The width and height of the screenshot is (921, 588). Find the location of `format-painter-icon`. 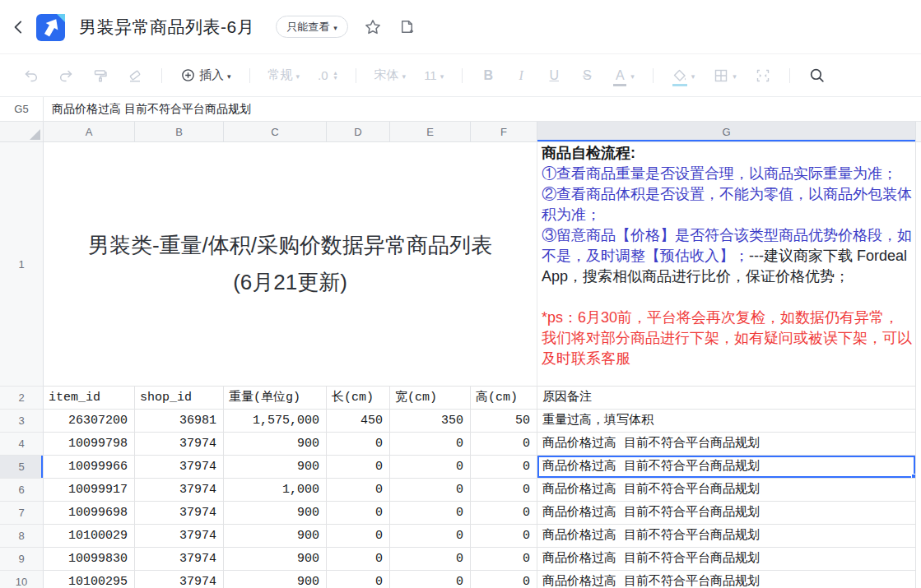

format-painter-icon is located at coordinates (100, 76).